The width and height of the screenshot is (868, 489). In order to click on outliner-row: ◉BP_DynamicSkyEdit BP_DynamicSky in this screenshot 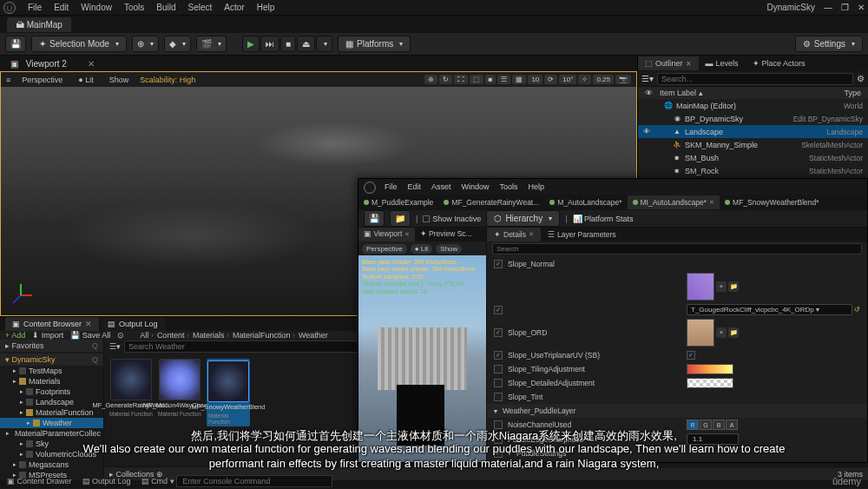, I will do `click(753, 118)`.